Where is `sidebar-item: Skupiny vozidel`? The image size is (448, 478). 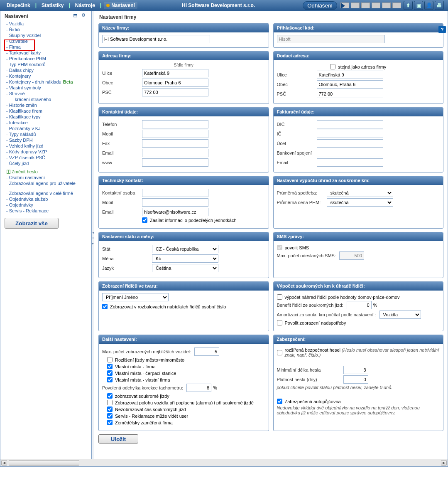
sidebar-item: Skupiny vozidel is located at coordinates (25, 35).